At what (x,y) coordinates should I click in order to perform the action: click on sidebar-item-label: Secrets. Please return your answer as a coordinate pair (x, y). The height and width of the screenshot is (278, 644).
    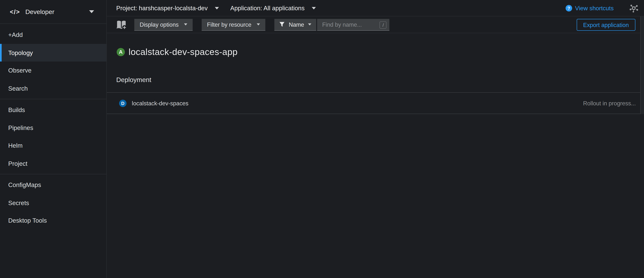
    Looking at the image, I should click on (19, 203).